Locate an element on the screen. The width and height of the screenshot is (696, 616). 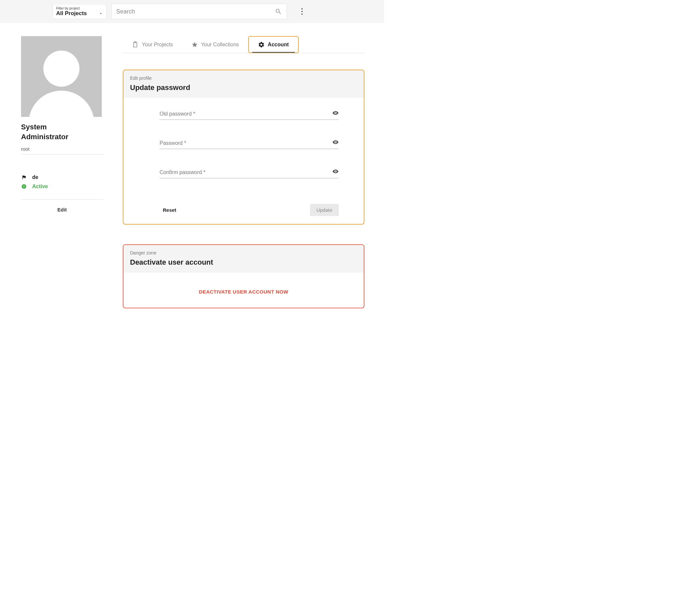
search-icon is located at coordinates (279, 12).